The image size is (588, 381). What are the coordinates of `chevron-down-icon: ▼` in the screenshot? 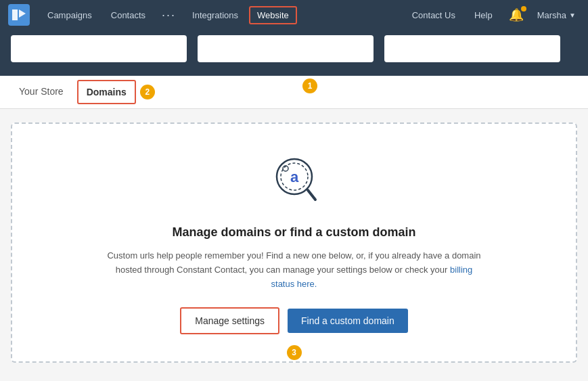 It's located at (572, 15).